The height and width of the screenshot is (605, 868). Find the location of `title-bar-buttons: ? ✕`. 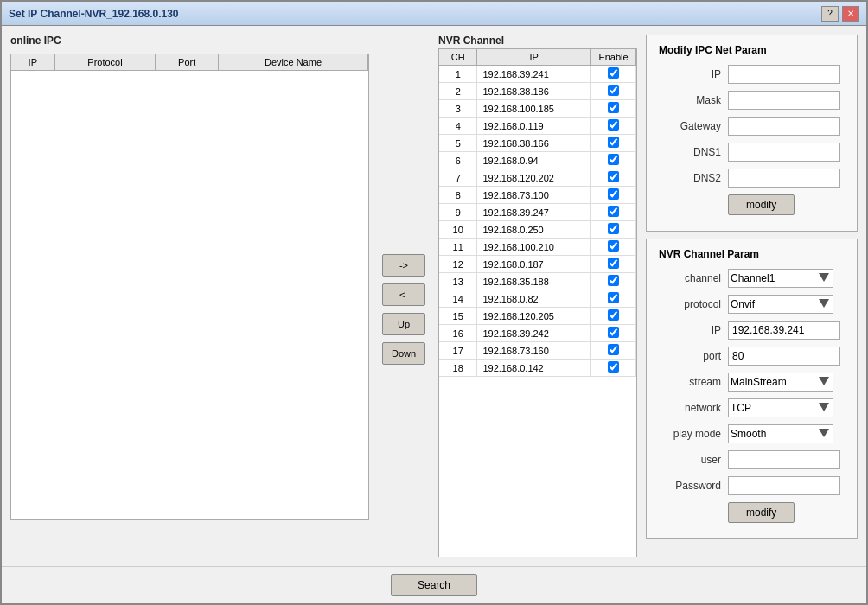

title-bar-buttons: ? ✕ is located at coordinates (840, 14).